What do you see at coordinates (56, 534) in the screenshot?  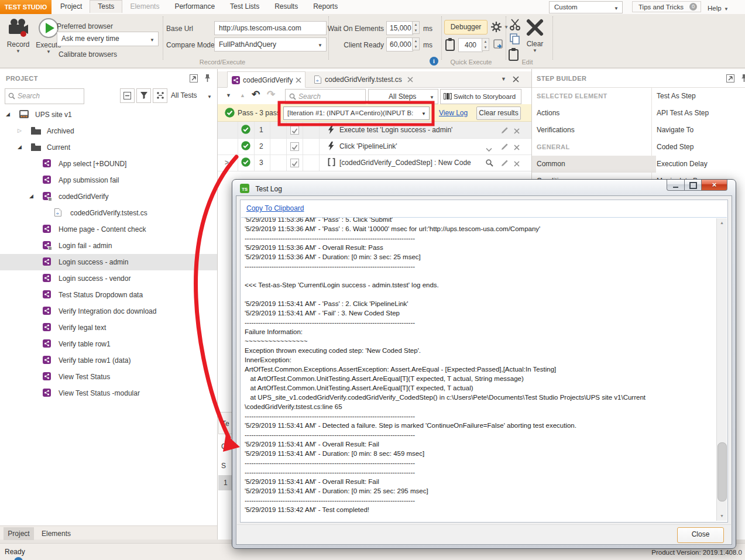 I see `tab-elements: Elements` at bounding box center [56, 534].